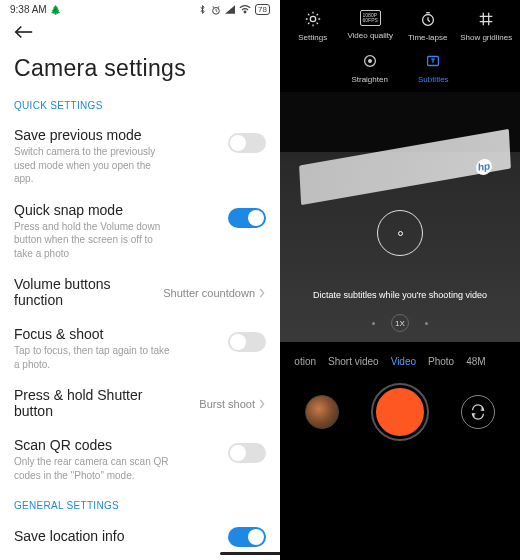 The width and height of the screenshot is (520, 560). I want to click on wifi-icon, so click(245, 10).